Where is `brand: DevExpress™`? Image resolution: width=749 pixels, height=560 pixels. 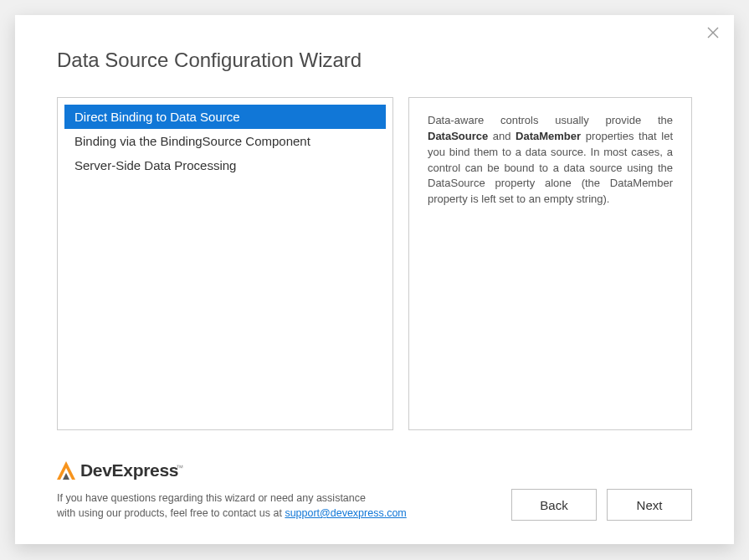
brand: DevExpress™ is located at coordinates (232, 470).